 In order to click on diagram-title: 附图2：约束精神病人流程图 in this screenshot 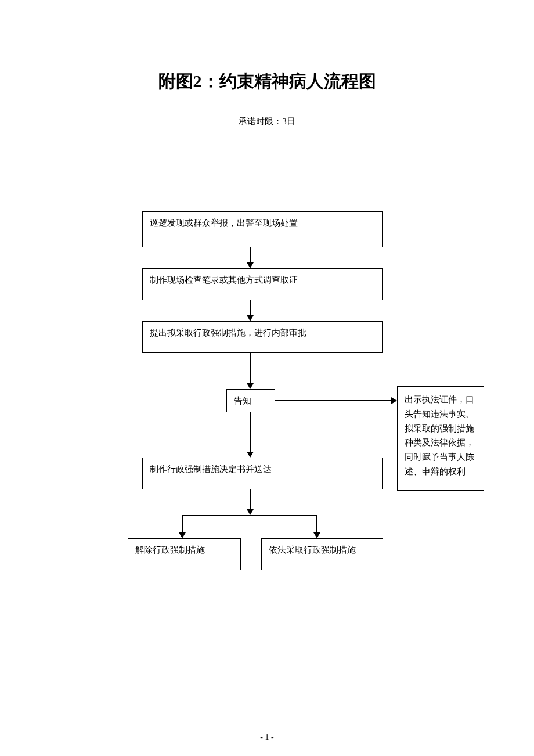, I will do `click(267, 81)`.